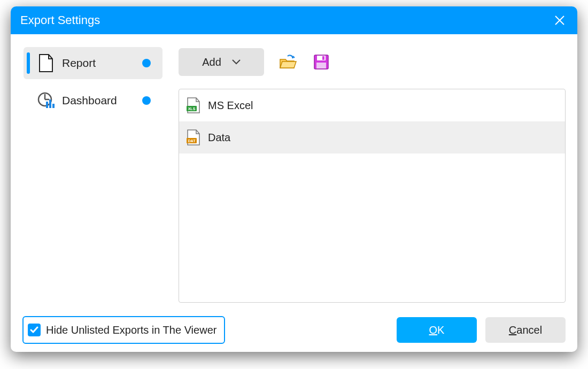  Describe the element at coordinates (372, 62) in the screenshot. I see `toolbar: Add` at that location.